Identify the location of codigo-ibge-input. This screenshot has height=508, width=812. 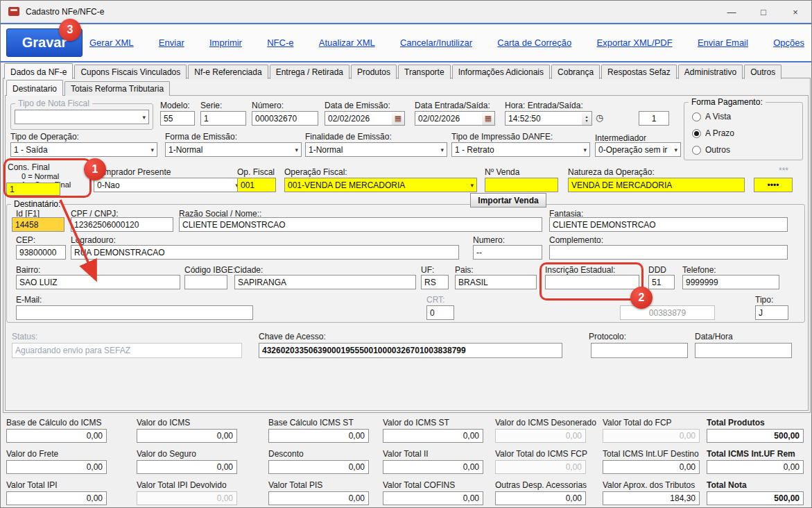
(206, 282).